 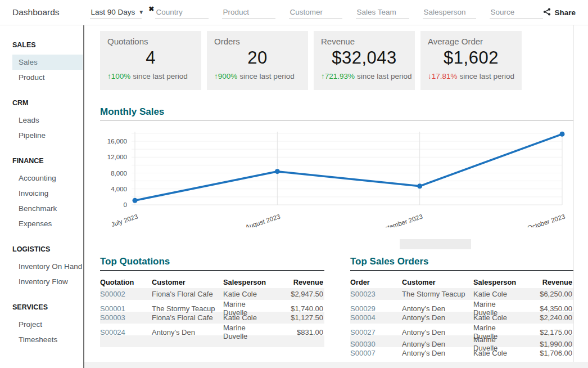 I want to click on sidebar-section-services: SERVICESProjectTimesheets, so click(x=48, y=325).